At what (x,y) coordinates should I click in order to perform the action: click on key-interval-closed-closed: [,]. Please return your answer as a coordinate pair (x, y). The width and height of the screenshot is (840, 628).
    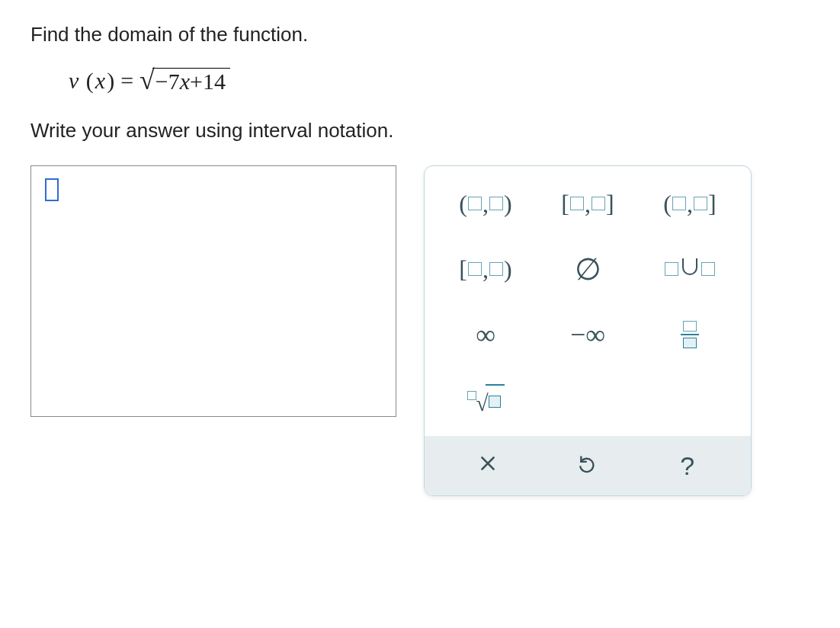
    Looking at the image, I should click on (588, 203).